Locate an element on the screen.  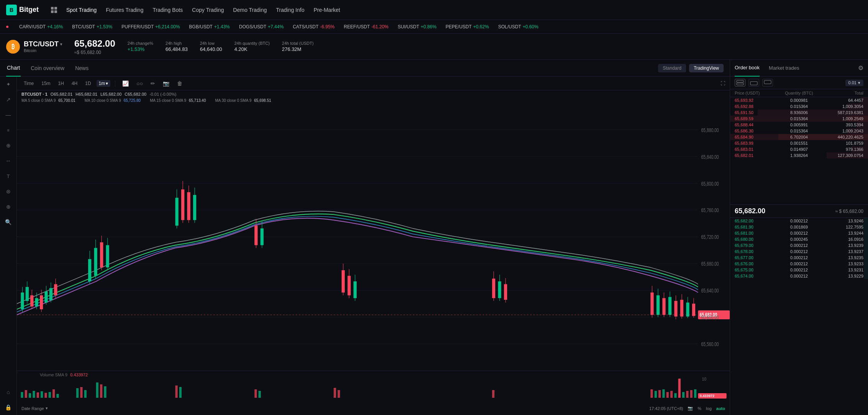
arrow-icon: ↗ is located at coordinates (8, 100).